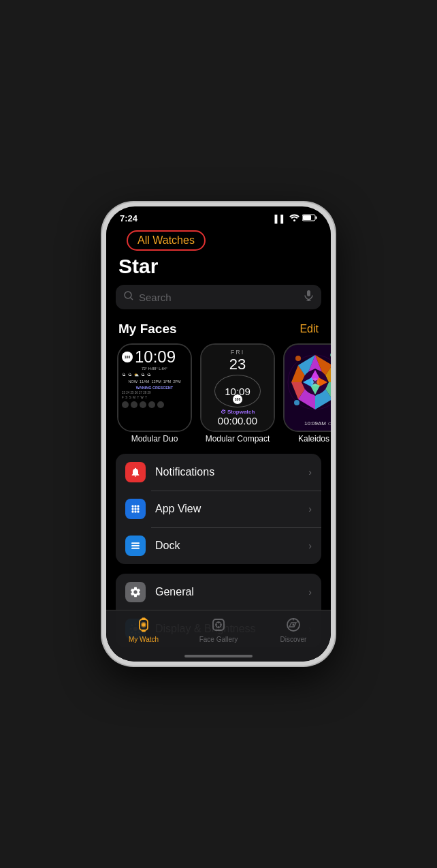 This screenshot has width=437, height=868. I want to click on signal-icon: ▌▌, so click(280, 219).